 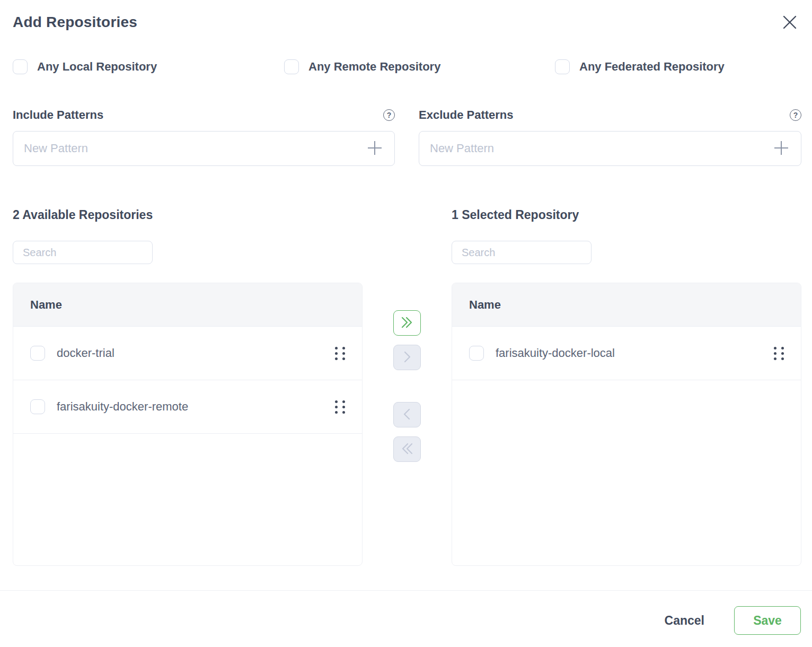 What do you see at coordinates (189, 407) in the screenshot?
I see `repository-name: farisakuity-docker-remote` at bounding box center [189, 407].